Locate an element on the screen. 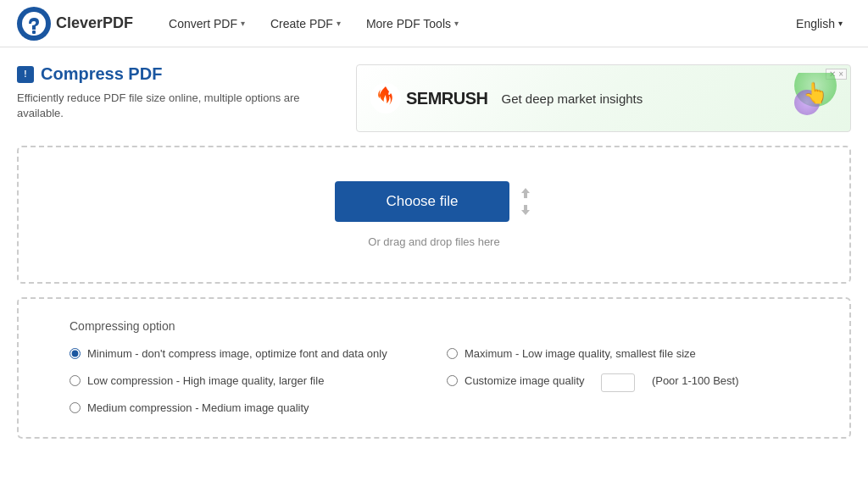  language-arrow: ▾ is located at coordinates (841, 24).